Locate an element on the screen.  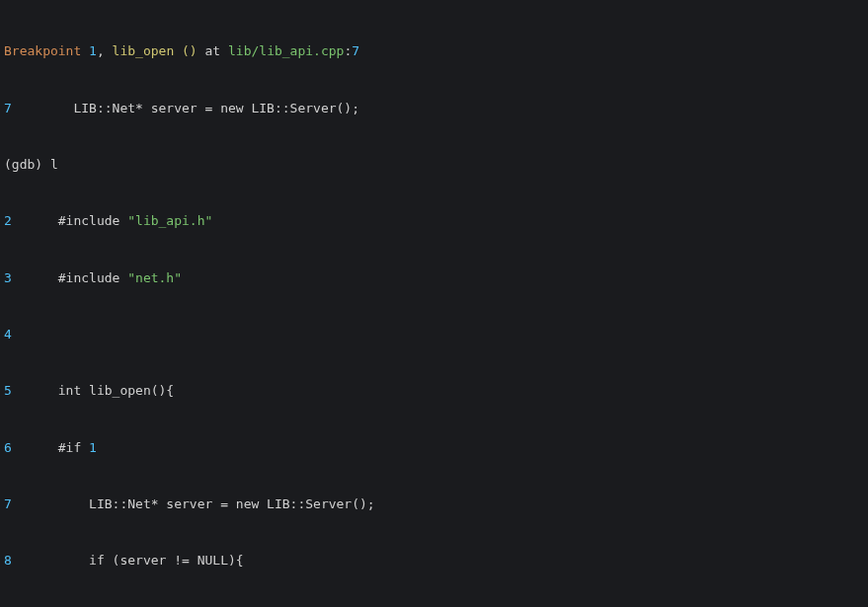
src-line-6: 6 #if 1 is located at coordinates (434, 448).